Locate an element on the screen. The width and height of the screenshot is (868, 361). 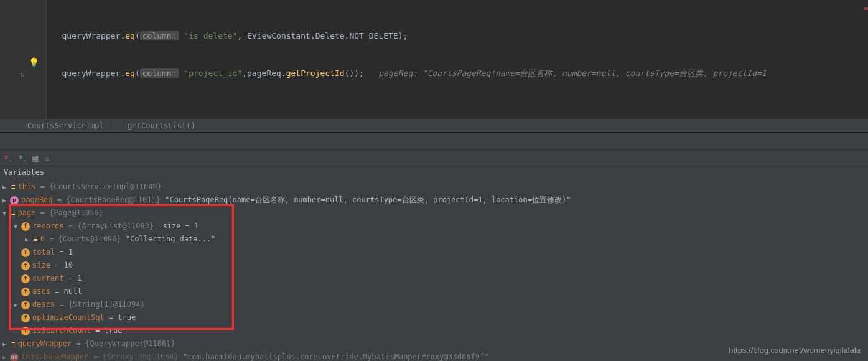
var-records-0: ▶ ≡ 0 = {Courts@11096} "Collecting data.… is located at coordinates (434, 239).